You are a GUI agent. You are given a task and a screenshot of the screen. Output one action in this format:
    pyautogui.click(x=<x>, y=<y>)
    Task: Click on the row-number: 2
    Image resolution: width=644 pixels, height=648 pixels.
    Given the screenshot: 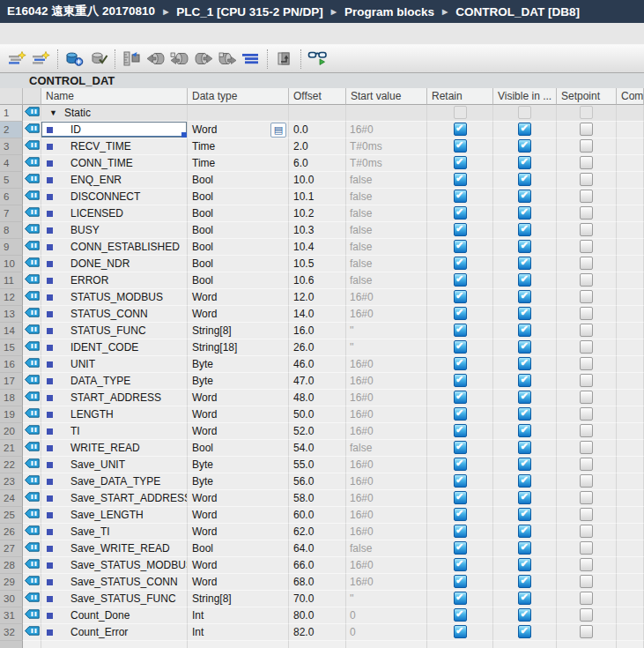 What is the action you would take?
    pyautogui.click(x=11, y=130)
    